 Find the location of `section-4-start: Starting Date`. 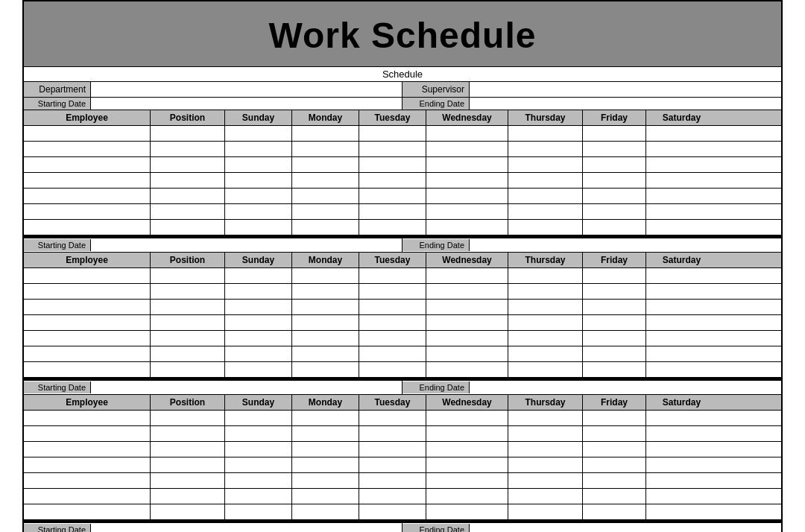

section-4-start: Starting Date is located at coordinates (213, 528).